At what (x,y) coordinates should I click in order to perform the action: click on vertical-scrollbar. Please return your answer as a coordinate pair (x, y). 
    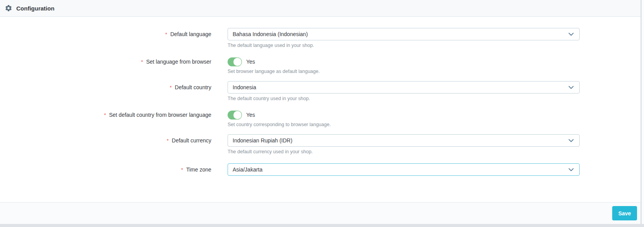
    Looking at the image, I should click on (643, 112).